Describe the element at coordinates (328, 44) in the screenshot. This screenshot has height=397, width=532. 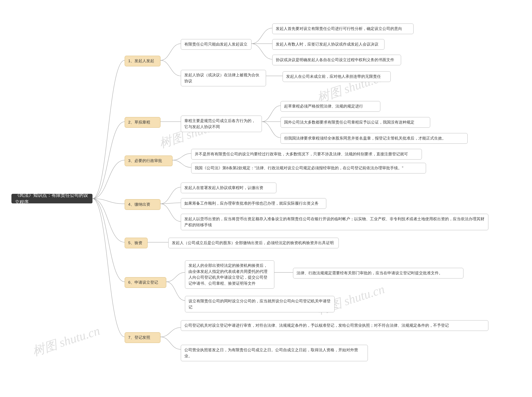
I see `b1-n1b: 发起人有数人时，应签订发起人协议或作成发起人会议决议` at that location.